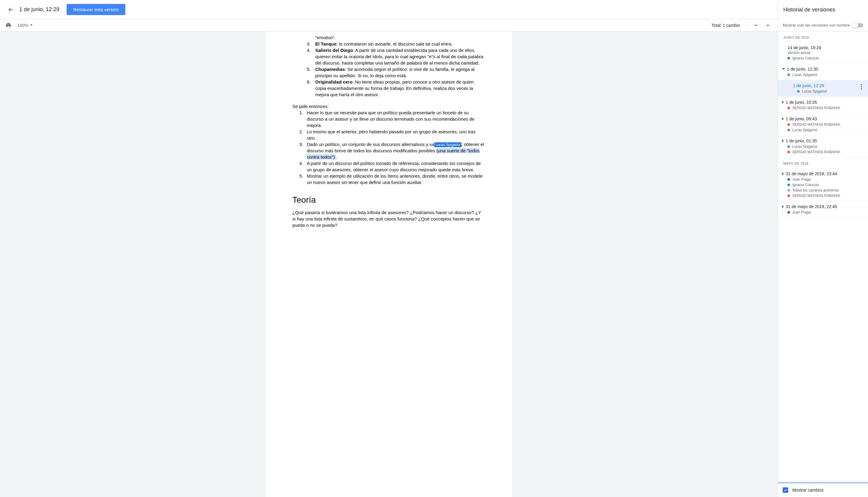 This screenshot has width=868, height=497. Describe the element at coordinates (756, 25) in the screenshot. I see `prev-change-button` at that location.